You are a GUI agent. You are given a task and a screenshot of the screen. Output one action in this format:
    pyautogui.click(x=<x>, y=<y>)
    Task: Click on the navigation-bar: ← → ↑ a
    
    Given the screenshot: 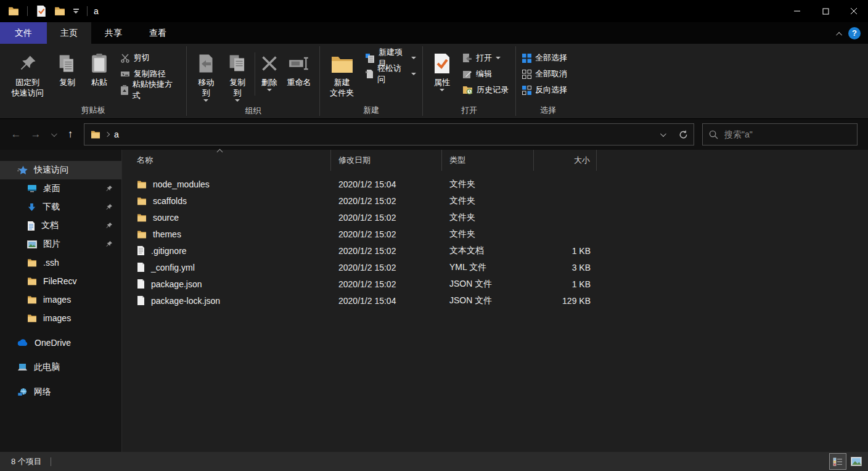 What is the action you would take?
    pyautogui.click(x=434, y=134)
    